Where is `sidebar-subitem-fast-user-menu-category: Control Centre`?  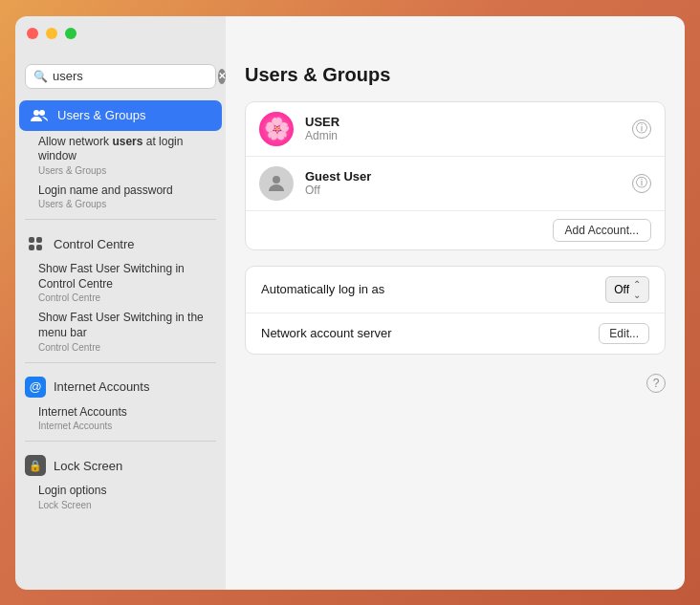
sidebar-subitem-fast-user-menu-category: Control Centre is located at coordinates (125, 348).